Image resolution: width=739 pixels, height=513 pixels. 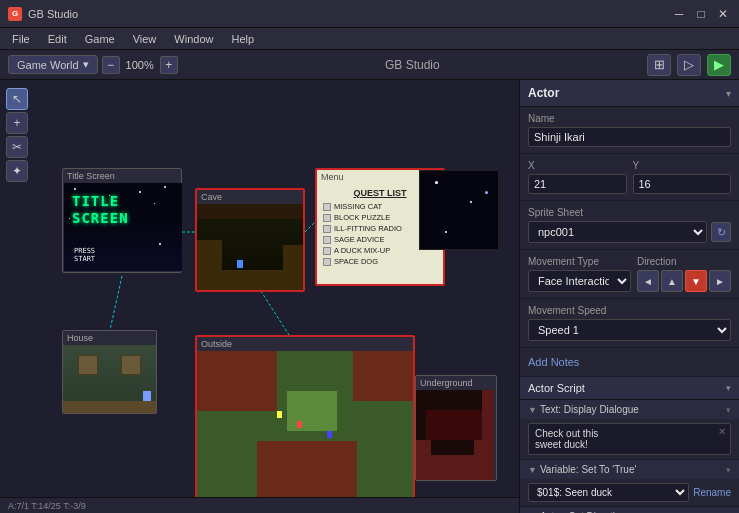 I want to click on world-selector: Game World ▾, so click(x=53, y=64).